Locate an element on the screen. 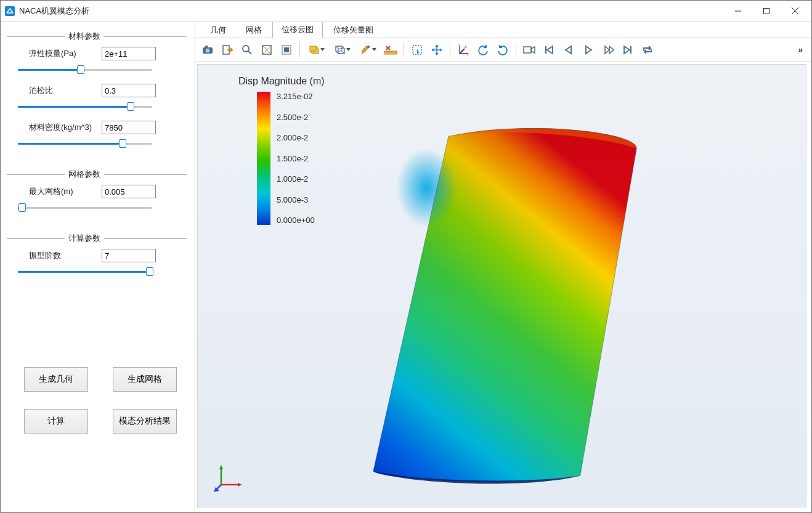 This screenshot has width=812, height=513. orientation-triad-icon is located at coordinates (229, 477).